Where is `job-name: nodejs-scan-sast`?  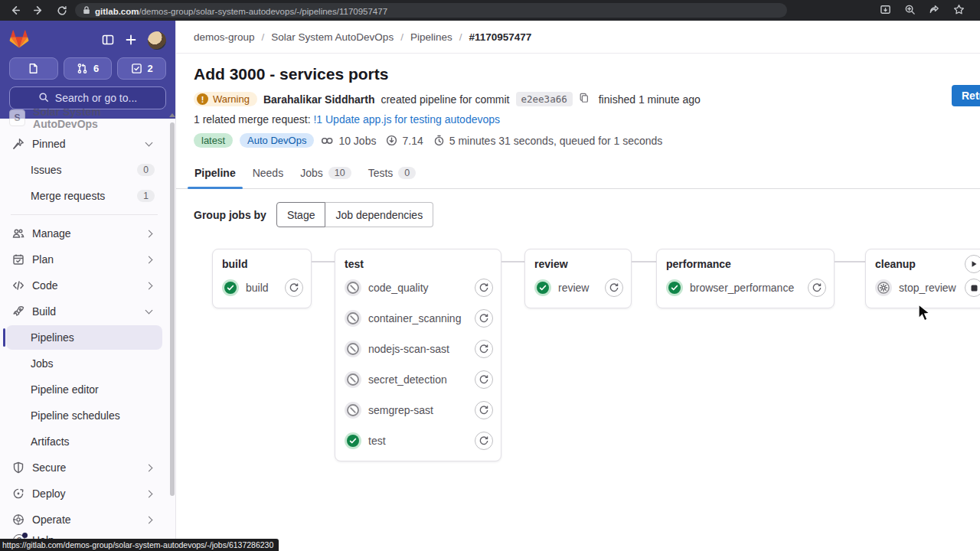 job-name: nodejs-scan-sast is located at coordinates (418, 349).